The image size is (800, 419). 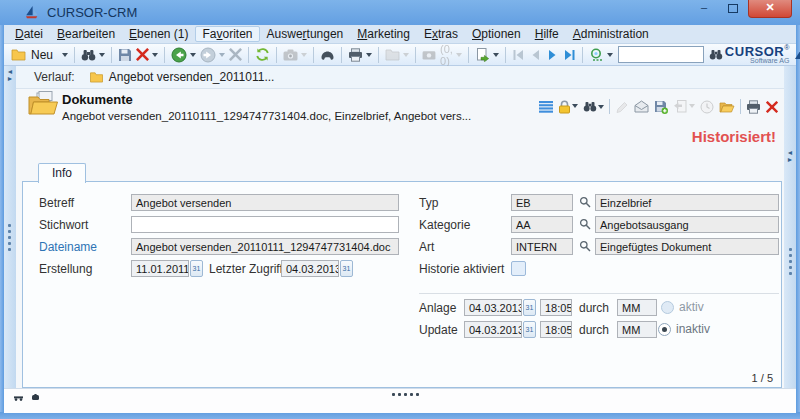 What do you see at coordinates (310, 268) in the screenshot?
I see `letzter-zugriff-date-field: 04.03.2013` at bounding box center [310, 268].